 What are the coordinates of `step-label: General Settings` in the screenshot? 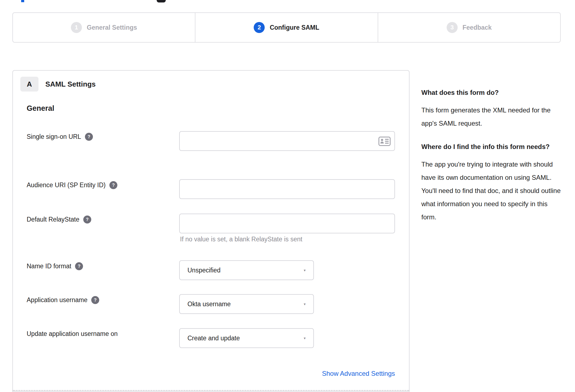 It's located at (112, 27).